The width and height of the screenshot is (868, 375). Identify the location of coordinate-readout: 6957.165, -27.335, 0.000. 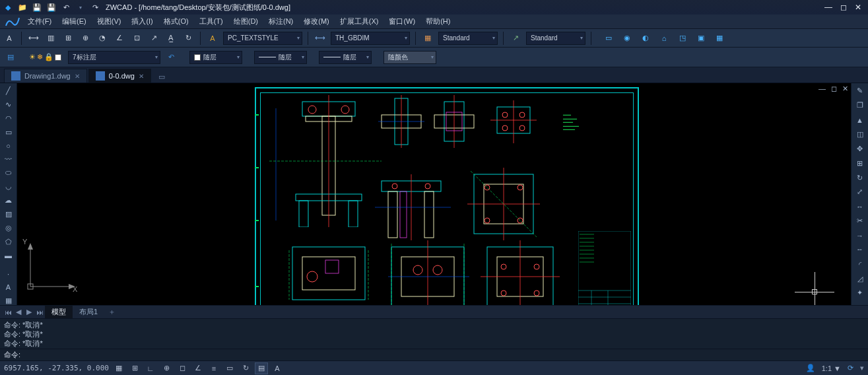
(57, 368).